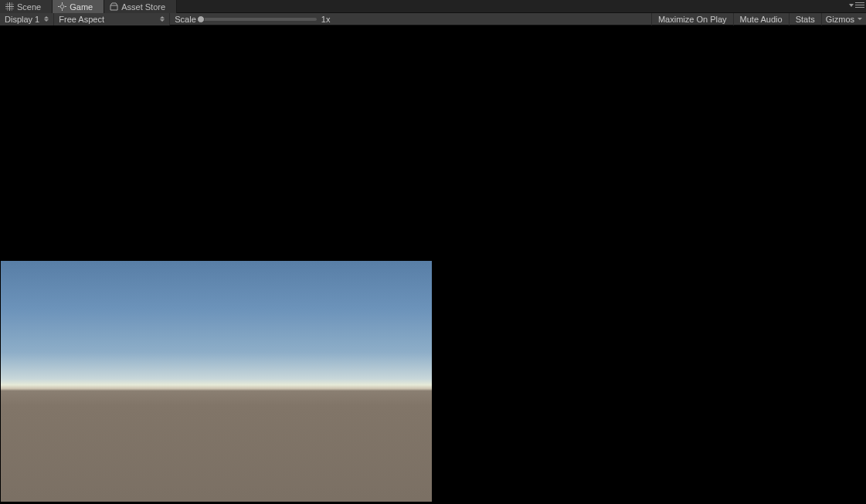 This screenshot has width=866, height=504. What do you see at coordinates (82, 19) in the screenshot?
I see `aspect-dropdown-label: Free Aspect` at bounding box center [82, 19].